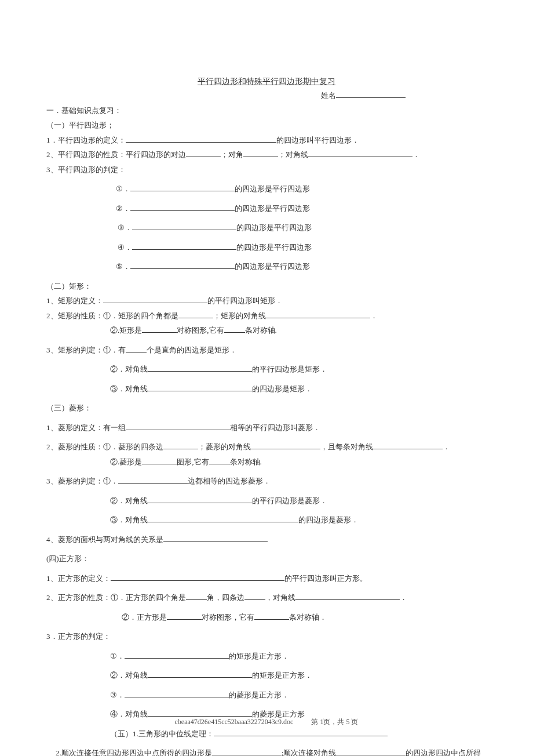  What do you see at coordinates (75, 300) in the screenshot?
I see `text: 1、矩形的定义：` at bounding box center [75, 300].